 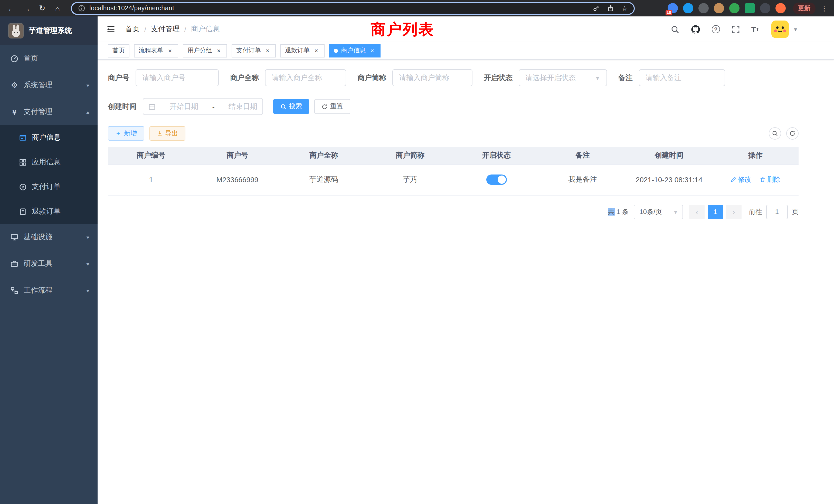 What do you see at coordinates (337, 107) in the screenshot?
I see `reset-button-label: 重置` at bounding box center [337, 107].